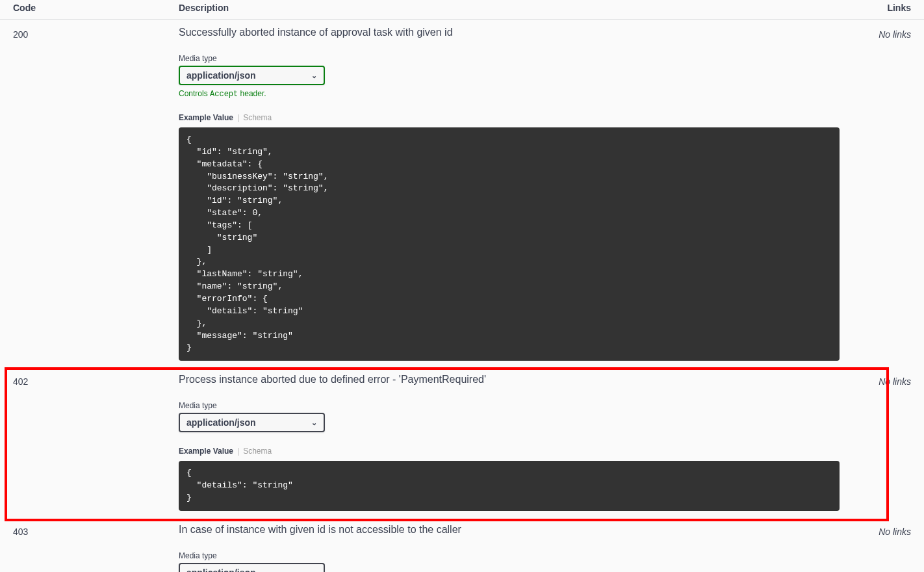 The image size is (924, 572). What do you see at coordinates (462, 545) in the screenshot?
I see `response-row-403: 403 In case of instance with given id is…` at bounding box center [462, 545].